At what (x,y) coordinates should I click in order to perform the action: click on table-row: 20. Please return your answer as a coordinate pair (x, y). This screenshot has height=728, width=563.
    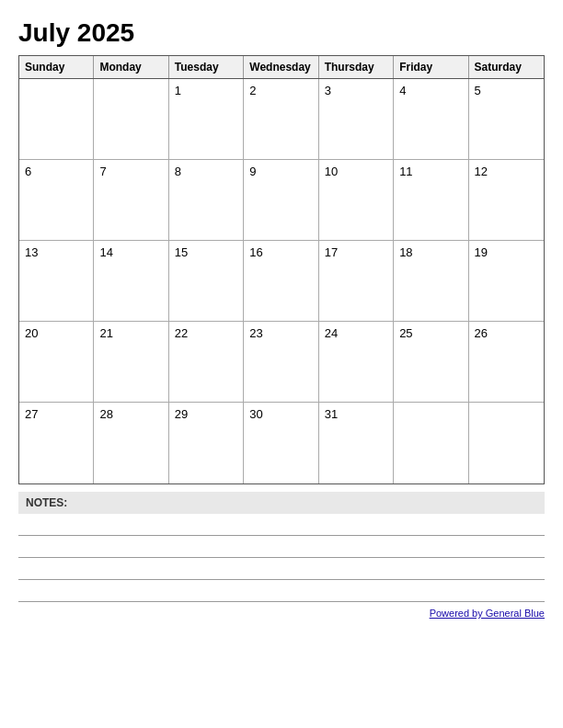
    Looking at the image, I should click on (57, 362).